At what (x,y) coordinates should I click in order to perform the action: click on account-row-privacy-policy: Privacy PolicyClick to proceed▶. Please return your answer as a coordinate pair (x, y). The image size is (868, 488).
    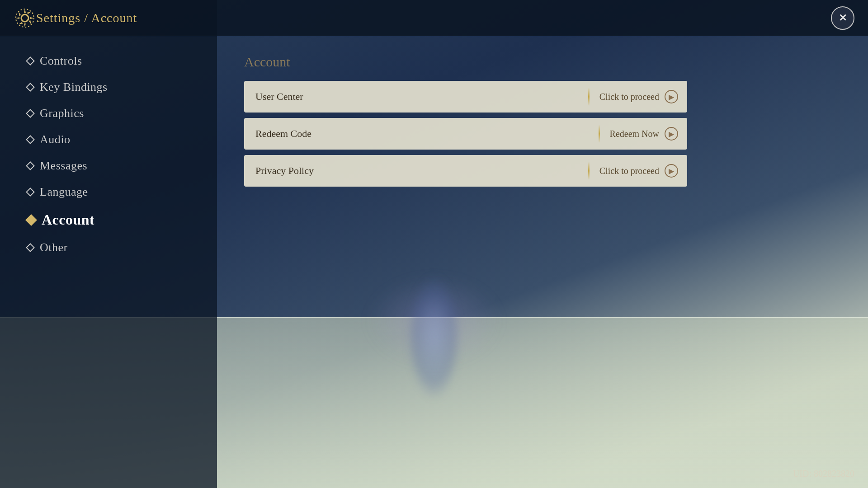
    Looking at the image, I should click on (466, 171).